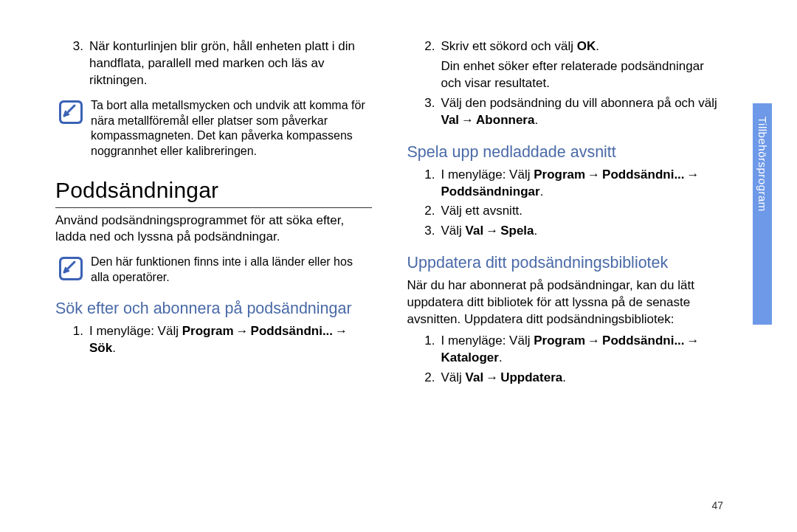  I want to click on play-steps: 1. I menyläge: Välj Program→Poddsändni..…, so click(565, 204).